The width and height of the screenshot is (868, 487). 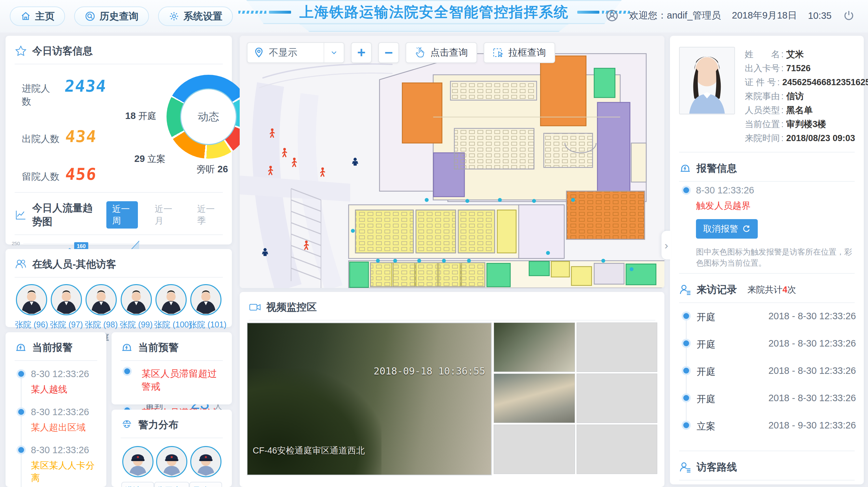 What do you see at coordinates (21, 348) in the screenshot?
I see `alarm-siren-icon` at bounding box center [21, 348].